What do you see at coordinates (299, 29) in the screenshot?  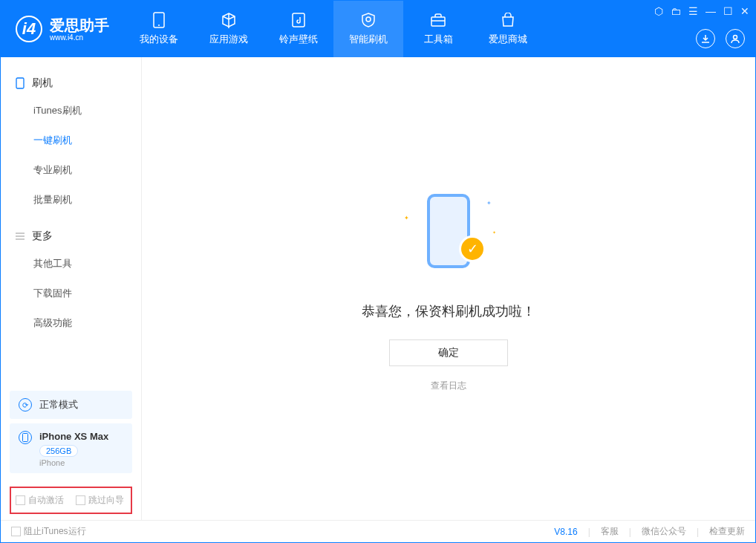 I see `nav-tab-ringtone: 铃声壁纸` at bounding box center [299, 29].